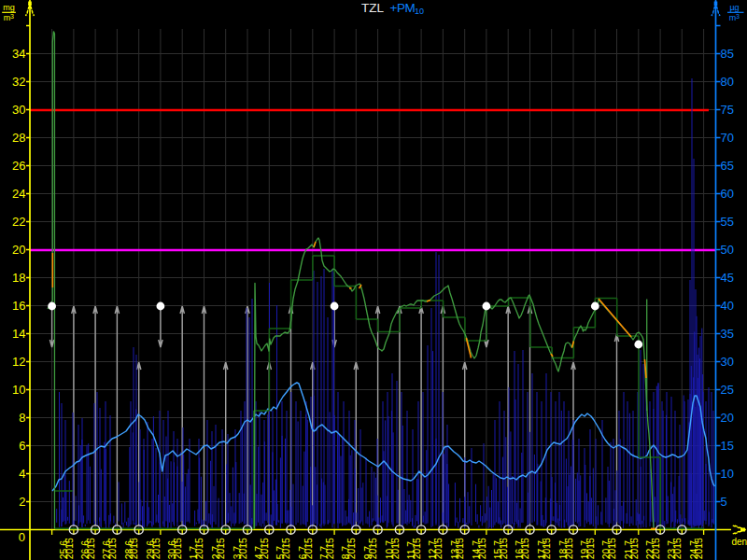 The height and width of the screenshot is (560, 747). What do you see at coordinates (727, 110) in the screenshot?
I see `svg-text: 75` at bounding box center [727, 110].